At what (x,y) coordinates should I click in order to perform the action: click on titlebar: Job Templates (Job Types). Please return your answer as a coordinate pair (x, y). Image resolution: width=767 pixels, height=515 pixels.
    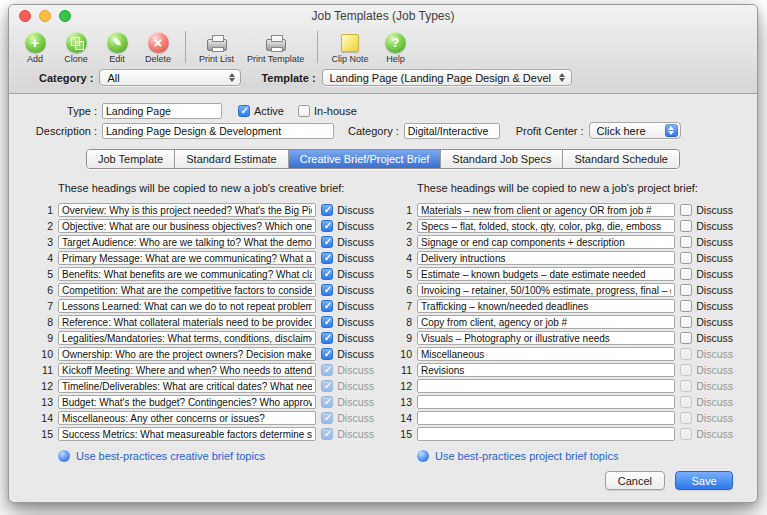
    Looking at the image, I should click on (383, 16).